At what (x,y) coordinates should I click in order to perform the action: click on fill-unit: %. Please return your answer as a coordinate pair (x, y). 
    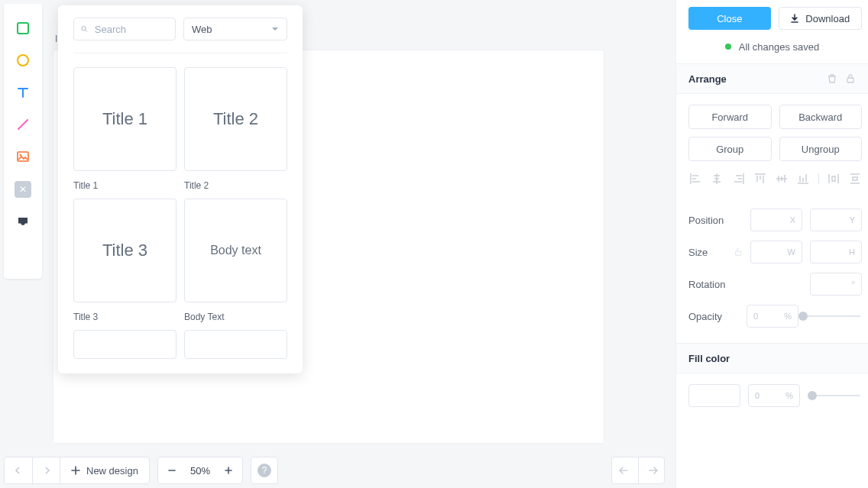
    Looking at the image, I should click on (789, 396).